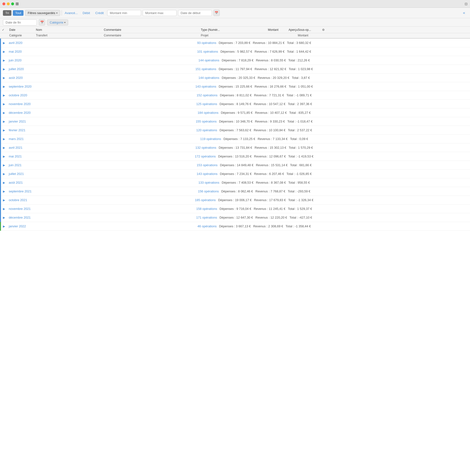 The width and height of the screenshot is (470, 476). Describe the element at coordinates (235, 148) in the screenshot. I see `month-row: ▶avril 2021132 opérationsDépenses : 13 7…` at that location.